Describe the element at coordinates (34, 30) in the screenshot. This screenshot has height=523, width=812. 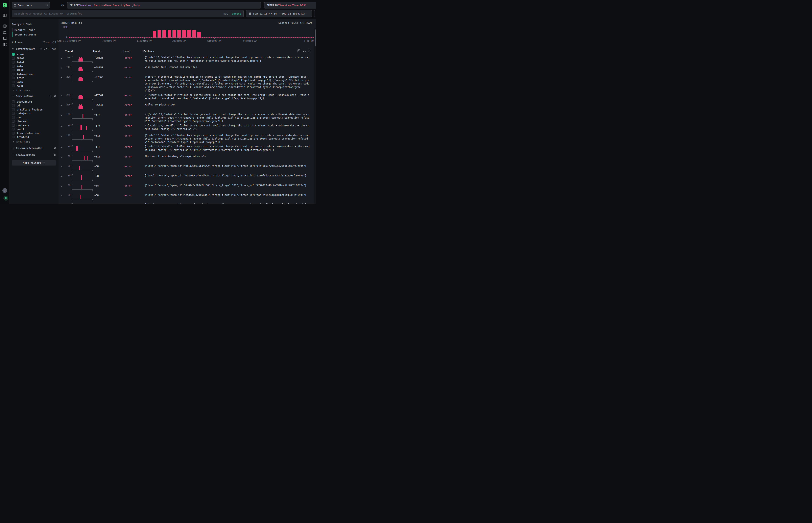
I see `analysis-mode-results-table: Results Table` at that location.